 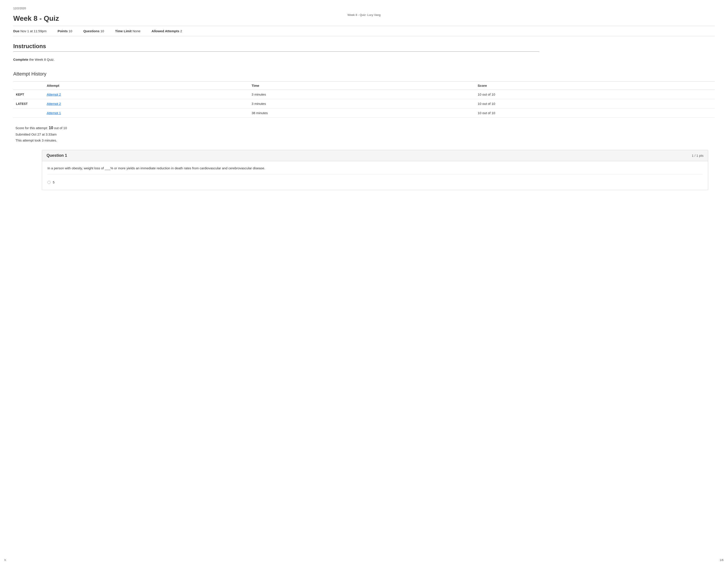 I want to click on row-status-kept: KEPT, so click(x=29, y=94).